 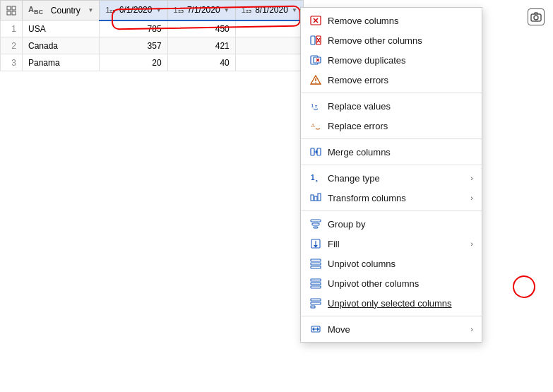 What do you see at coordinates (11, 46) in the screenshot?
I see `row-num-2: 2` at bounding box center [11, 46].